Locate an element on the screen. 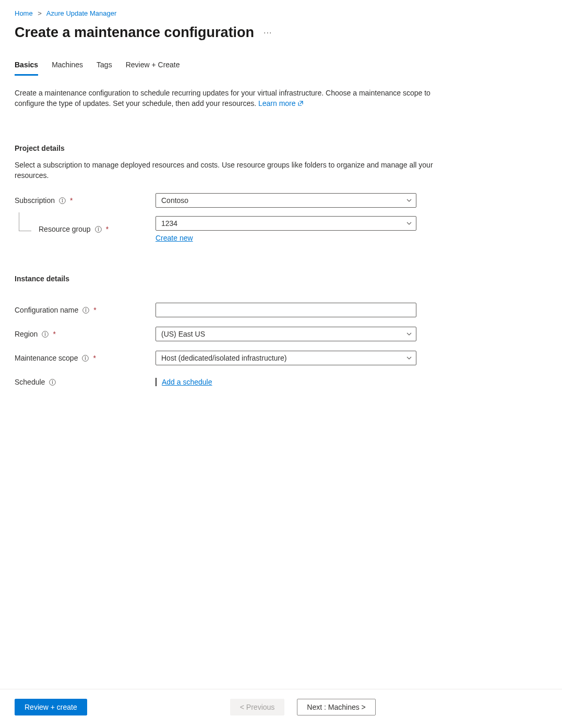  schedule-label: Schedule is located at coordinates (30, 382).